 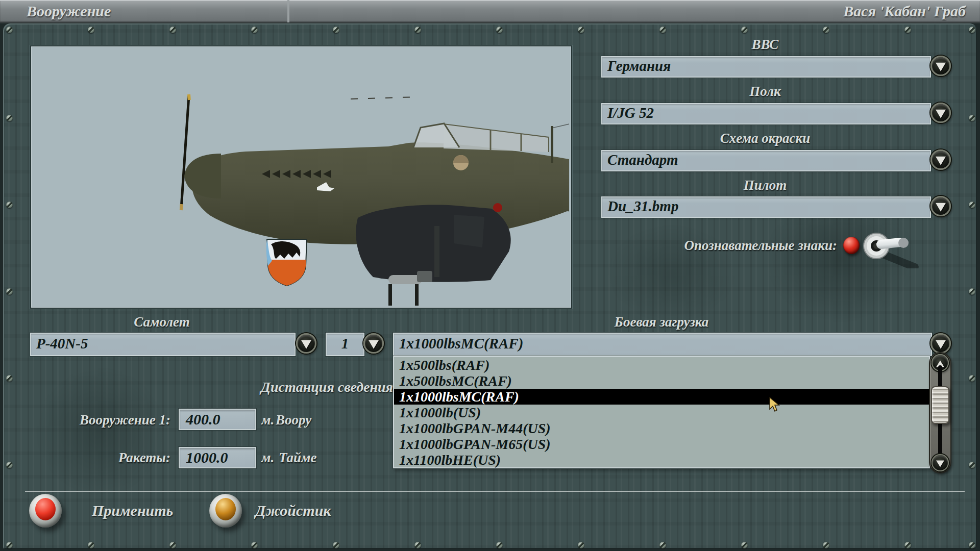 I want to click on page-title: Вооружение, so click(x=68, y=11).